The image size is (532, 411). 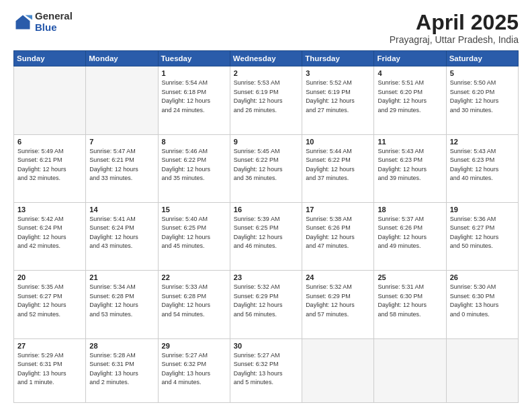 What do you see at coordinates (339, 305) in the screenshot?
I see `calendar-cell: 24Sunrise: 5:32 AM Sunset: 6:29 PM Dayli…` at bounding box center [339, 305].